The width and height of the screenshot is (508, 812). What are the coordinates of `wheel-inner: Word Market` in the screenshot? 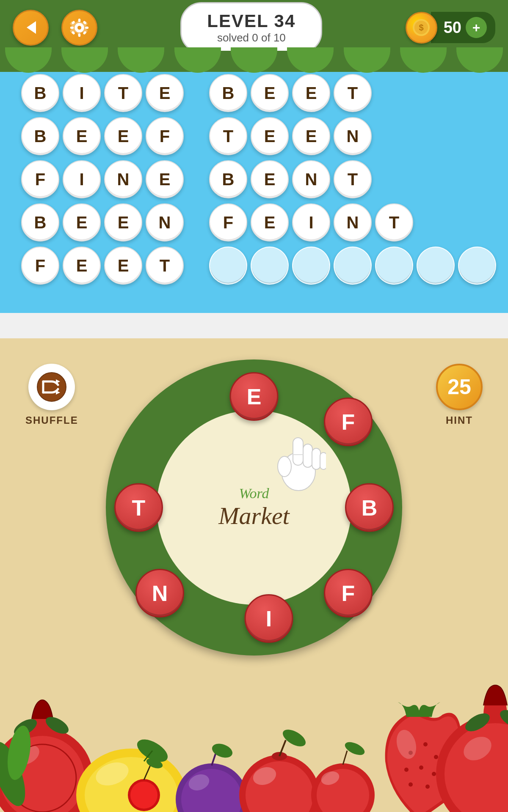 It's located at (254, 508).